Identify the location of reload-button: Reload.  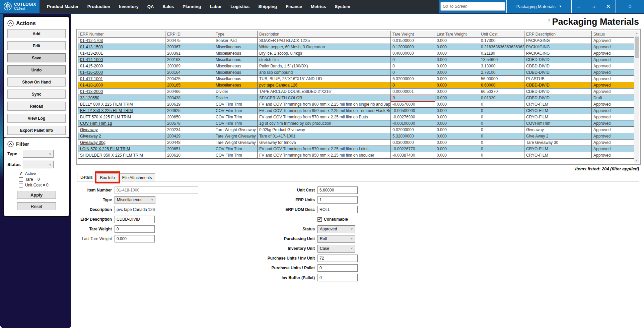
(37, 106).